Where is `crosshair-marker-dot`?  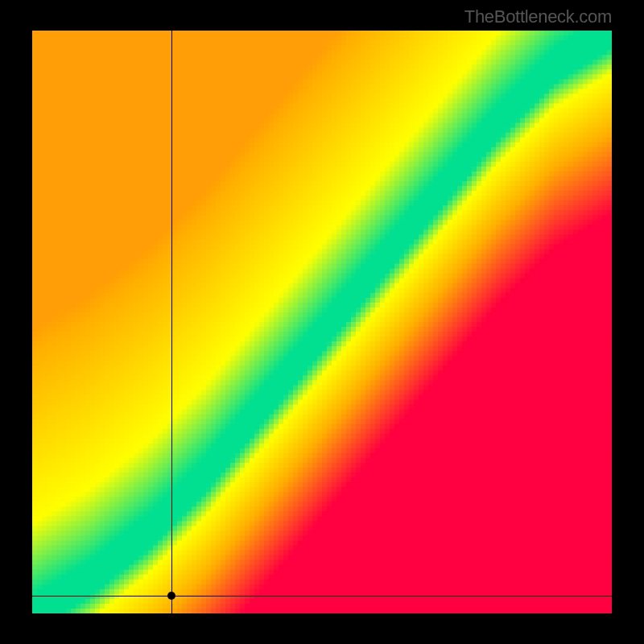 crosshair-marker-dot is located at coordinates (171, 596).